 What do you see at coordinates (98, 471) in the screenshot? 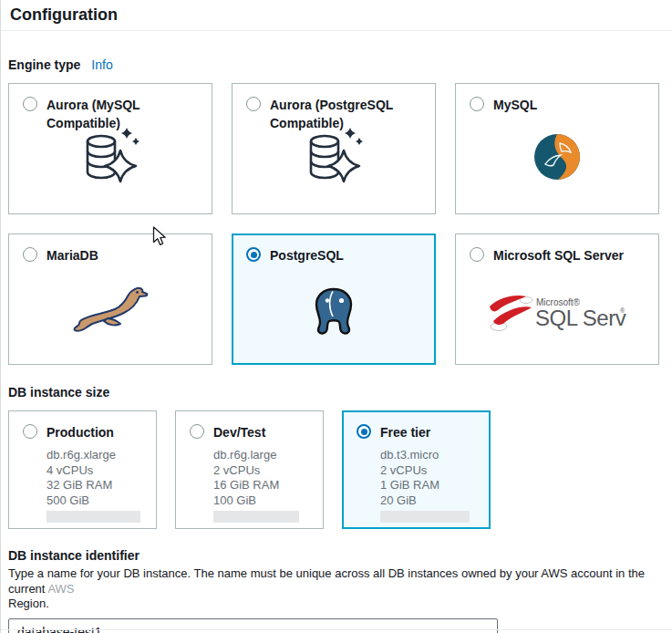
I see `spec-vcpus: 4 vCPUs` at bounding box center [98, 471].